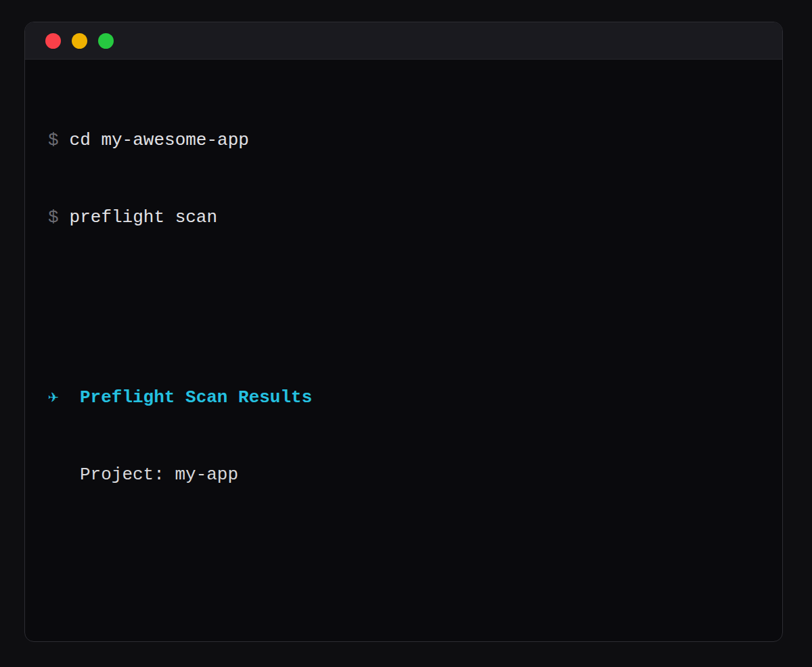 The height and width of the screenshot is (667, 812). Describe the element at coordinates (403, 217) in the screenshot. I see `command-line: $preflight scan` at that location.